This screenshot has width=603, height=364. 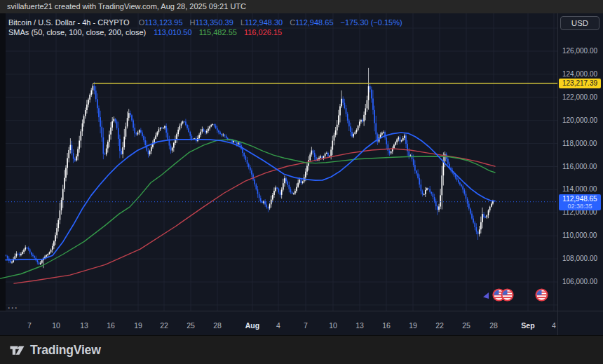 What do you see at coordinates (17, 351) in the screenshot?
I see `tradingview-logo-icon` at bounding box center [17, 351].